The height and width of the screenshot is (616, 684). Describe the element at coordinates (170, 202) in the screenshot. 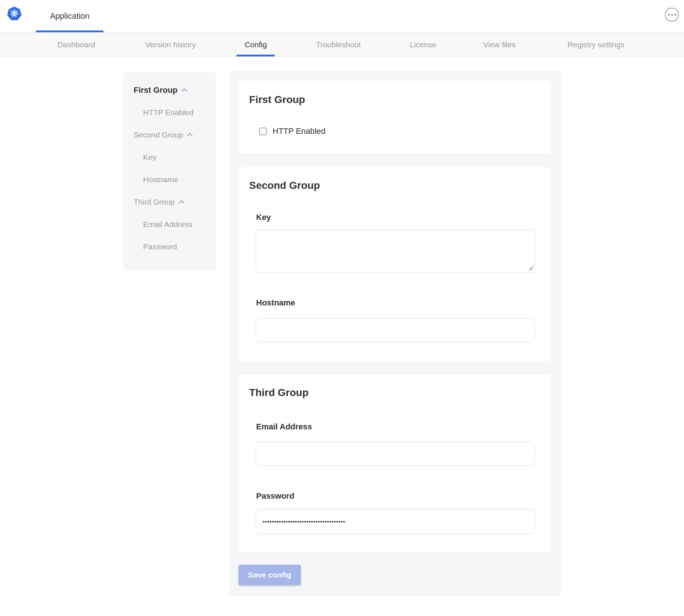

I see `sidebar-group-third-group: Third Group` at that location.